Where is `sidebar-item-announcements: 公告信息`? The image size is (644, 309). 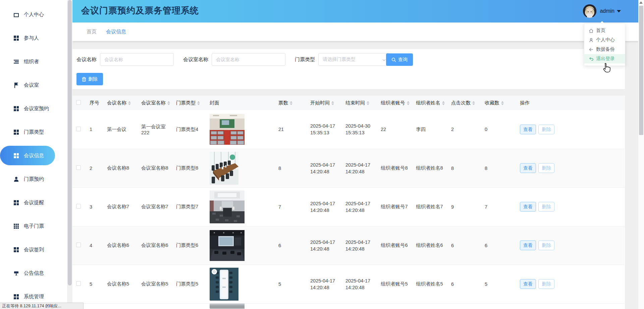
sidebar-item-announcements: 公告信息 is located at coordinates (34, 273).